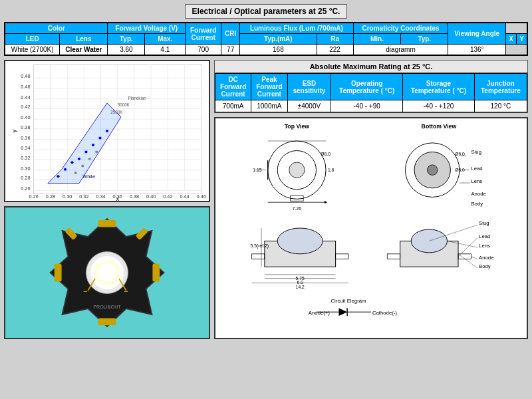 The image size is (532, 399). I want to click on cell-ftyp: 222, so click(335, 51).